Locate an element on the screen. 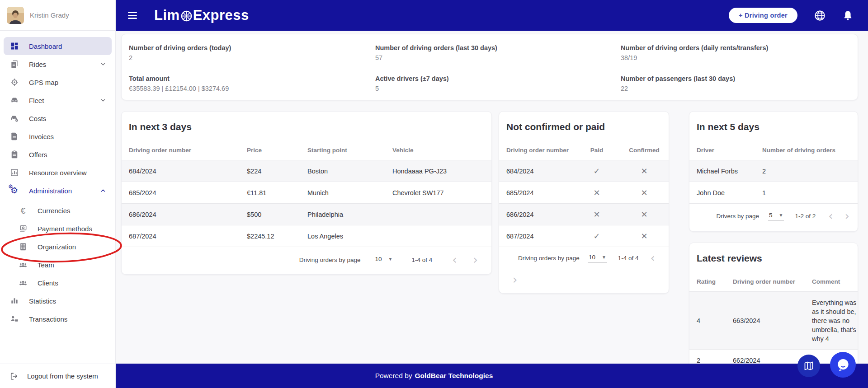 Image resolution: width=868 pixels, height=388 pixels. card-title: Not confirmed or paid is located at coordinates (584, 126).